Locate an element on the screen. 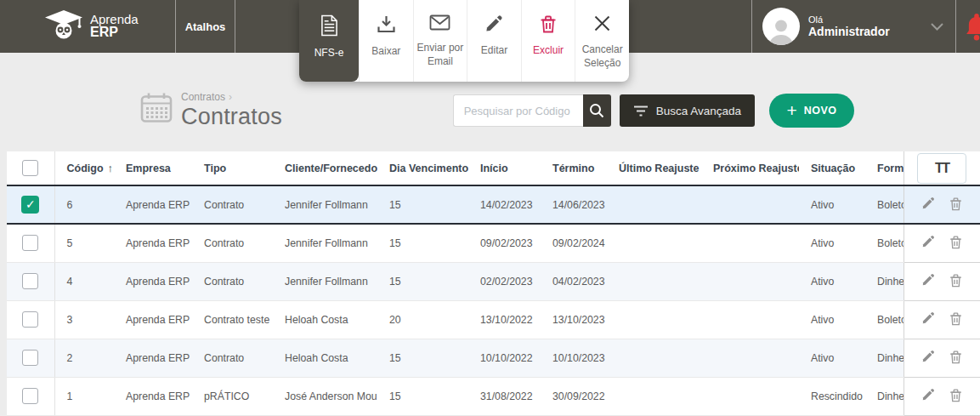 The height and width of the screenshot is (416, 980). trash-icon is located at coordinates (548, 26).